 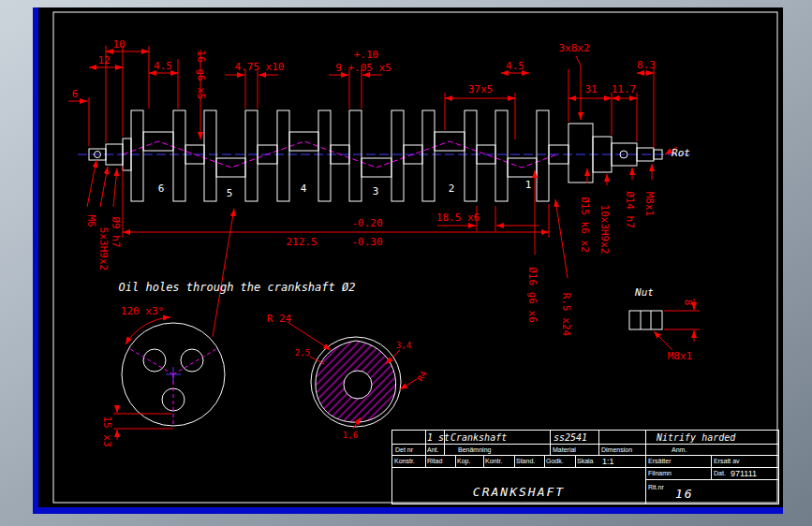 What do you see at coordinates (438, 438) in the screenshot?
I see `tb-quantity-value: 1 st` at bounding box center [438, 438].